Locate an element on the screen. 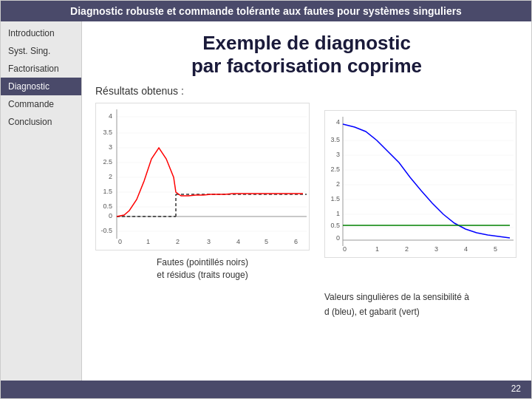 The image size is (532, 399). sidebar-arrow-indicator is located at coordinates (3, 83).